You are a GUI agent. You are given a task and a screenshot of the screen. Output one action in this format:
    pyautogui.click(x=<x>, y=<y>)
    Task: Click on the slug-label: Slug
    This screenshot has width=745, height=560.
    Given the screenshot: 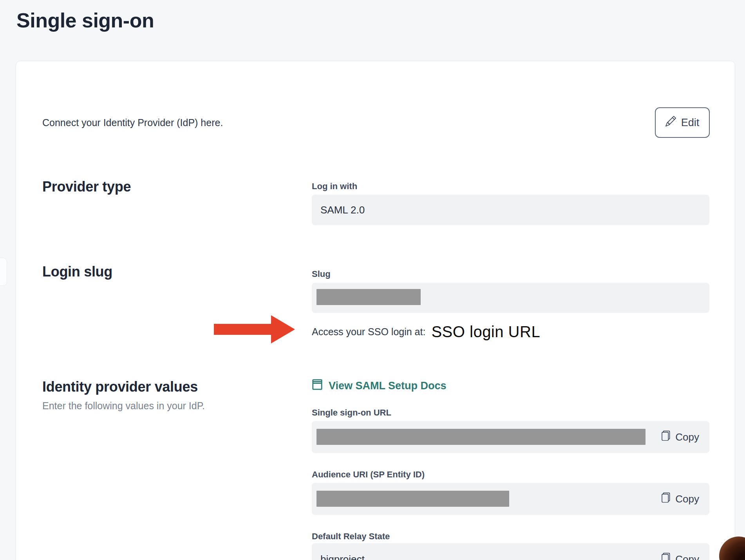 What is the action you would take?
    pyautogui.click(x=321, y=274)
    